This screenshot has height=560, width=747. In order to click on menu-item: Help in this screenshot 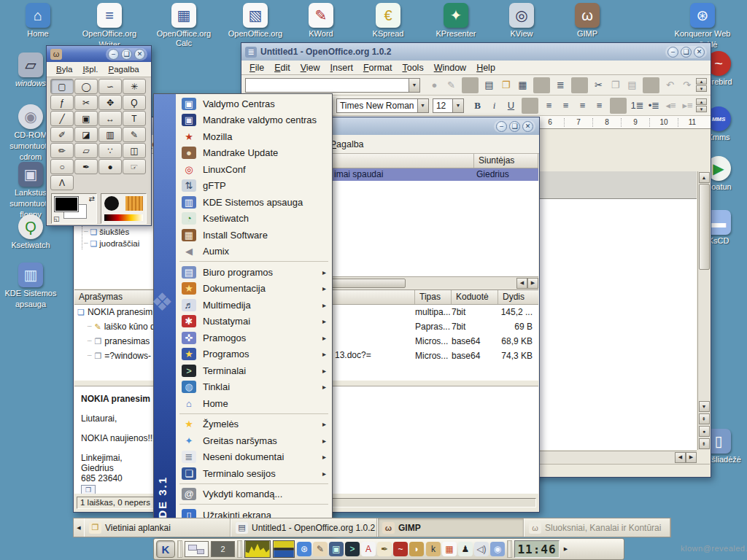, I will do `click(486, 68)`.